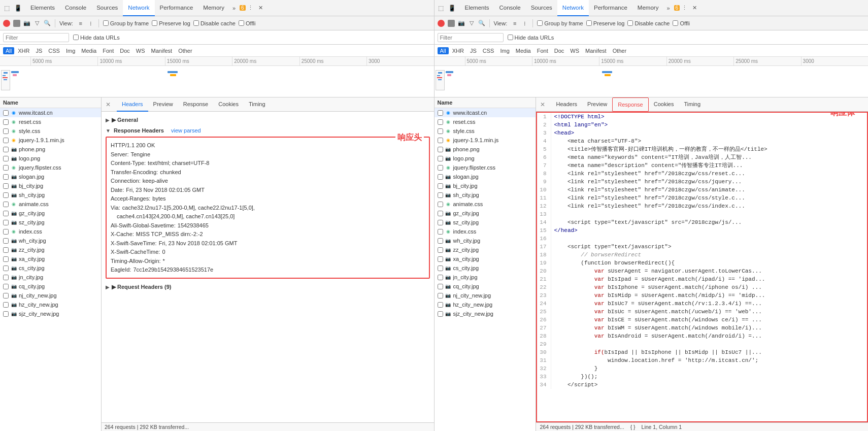 This screenshot has width=868, height=431. I want to click on left-detail-tab-headers: Headers, so click(132, 105).